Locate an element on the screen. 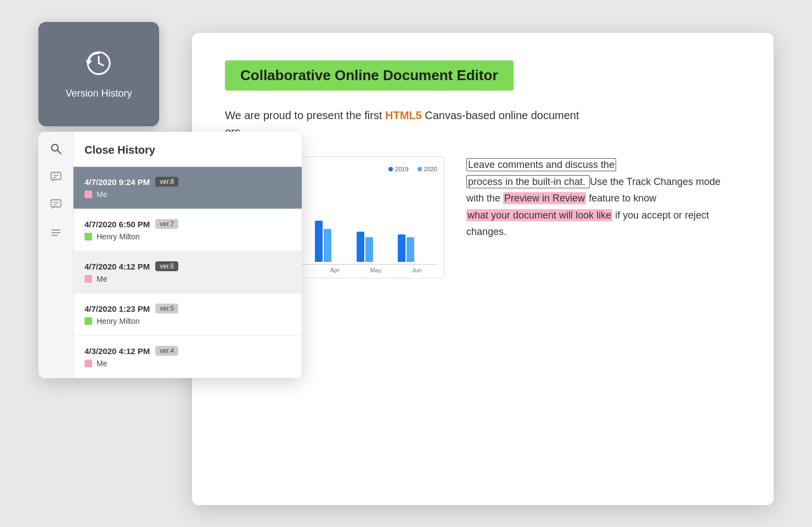 The image size is (812, 527). version-author-ver8: Me is located at coordinates (188, 194).